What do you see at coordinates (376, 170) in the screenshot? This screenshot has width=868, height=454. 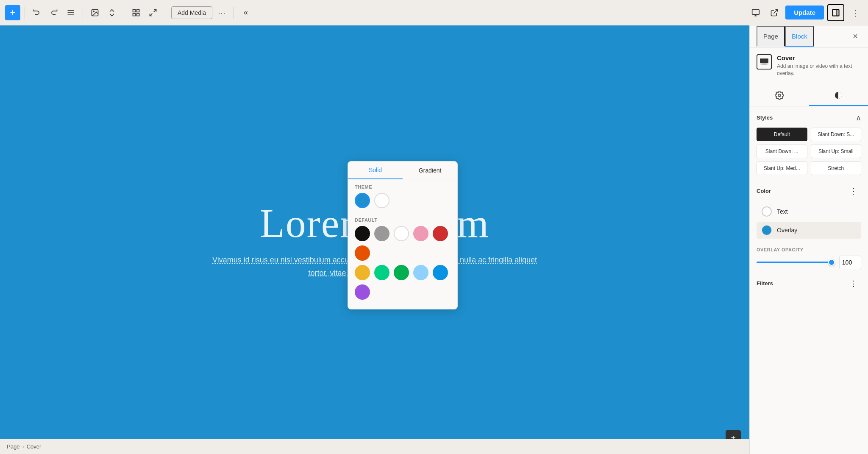 I see `solid-tab: Solid` at bounding box center [376, 170].